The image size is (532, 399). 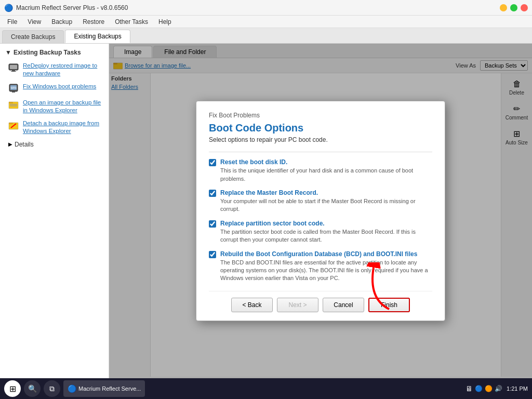 What do you see at coordinates (514, 8) in the screenshot?
I see `window-controls` at bounding box center [514, 8].